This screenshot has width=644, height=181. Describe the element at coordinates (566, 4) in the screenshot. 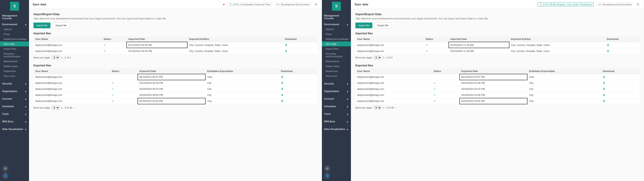

I see `timezone-tag: 🕐(UTC-05:00) Bogota, Lima, Quito, Rio Br…` at that location.